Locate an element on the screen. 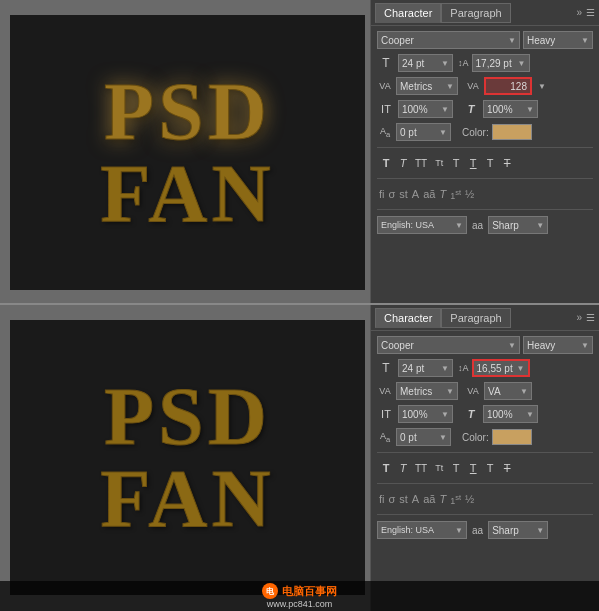  tab-expand-icon-bottom: » is located at coordinates (579, 318).